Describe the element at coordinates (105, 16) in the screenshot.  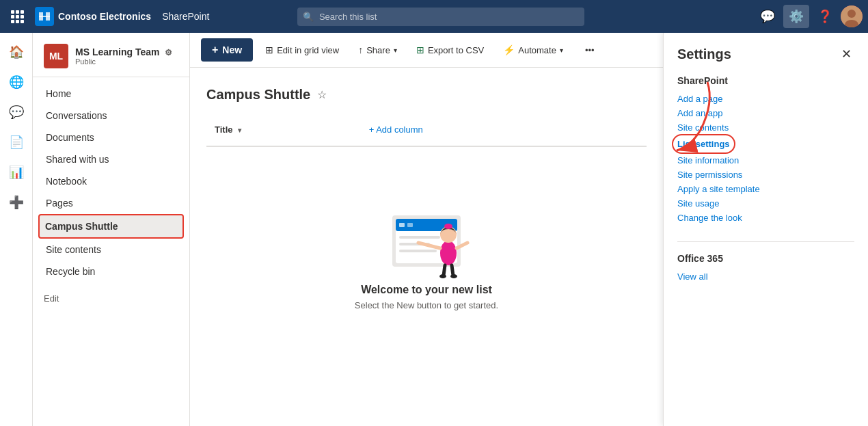
I see `app-name: Contoso Electronics` at that location.